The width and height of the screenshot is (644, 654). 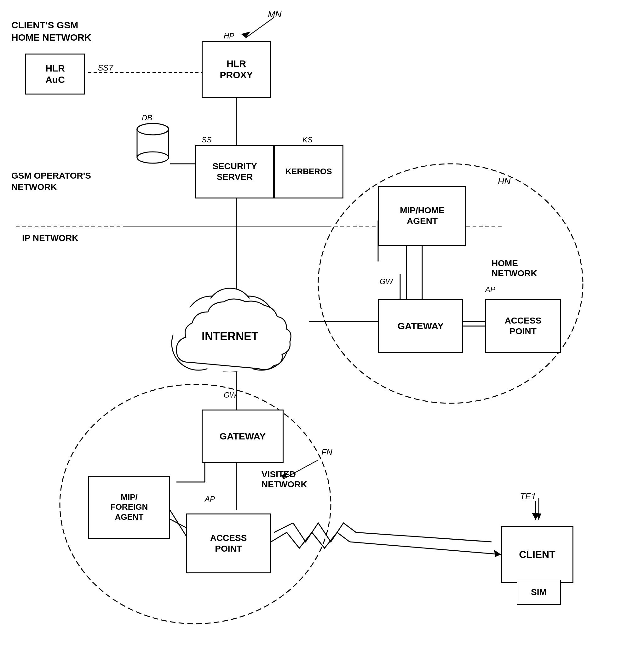 What do you see at coordinates (106, 68) in the screenshot?
I see `ss7-label: SS7` at bounding box center [106, 68].